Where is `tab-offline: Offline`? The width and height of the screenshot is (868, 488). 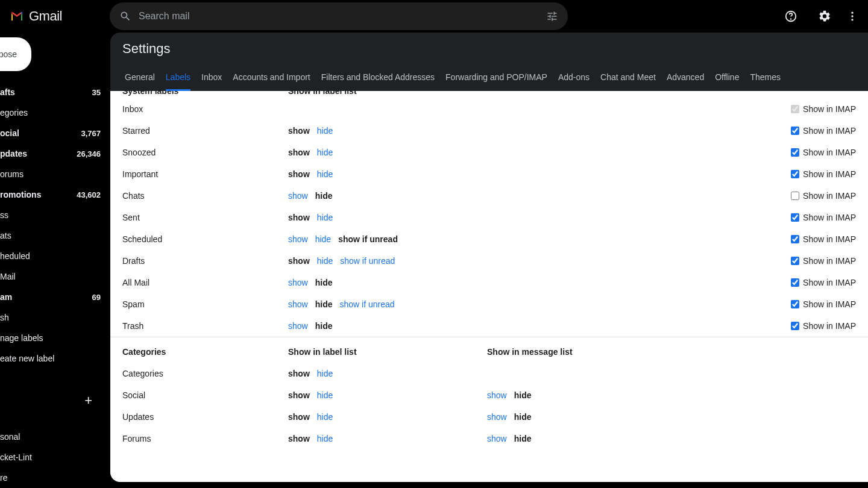 tab-offline: Offline is located at coordinates (727, 80).